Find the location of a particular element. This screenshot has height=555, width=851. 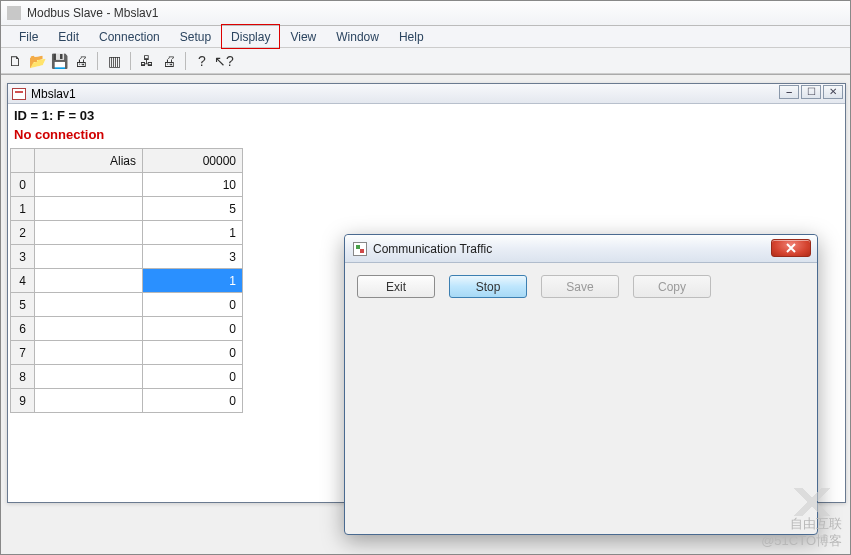

row-header: 7 is located at coordinates (23, 353).